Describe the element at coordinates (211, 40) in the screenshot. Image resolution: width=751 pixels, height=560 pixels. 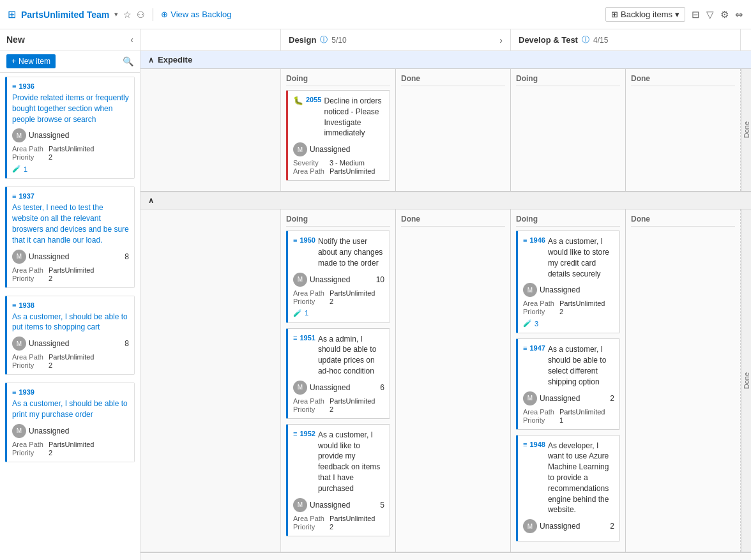
I see `new-col-header` at that location.